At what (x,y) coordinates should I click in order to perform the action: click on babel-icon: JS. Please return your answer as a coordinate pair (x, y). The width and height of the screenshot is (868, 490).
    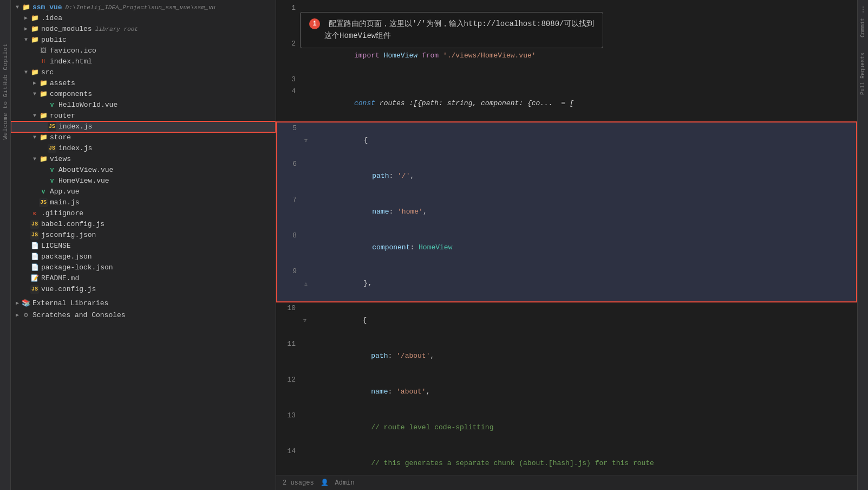
    Looking at the image, I should click on (35, 224).